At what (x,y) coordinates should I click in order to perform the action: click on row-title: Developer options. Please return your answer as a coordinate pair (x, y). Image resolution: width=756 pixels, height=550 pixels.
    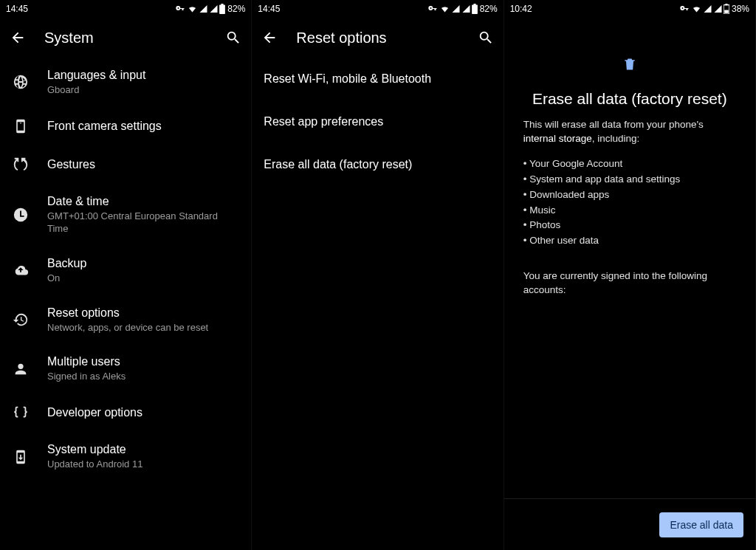
    Looking at the image, I should click on (143, 413).